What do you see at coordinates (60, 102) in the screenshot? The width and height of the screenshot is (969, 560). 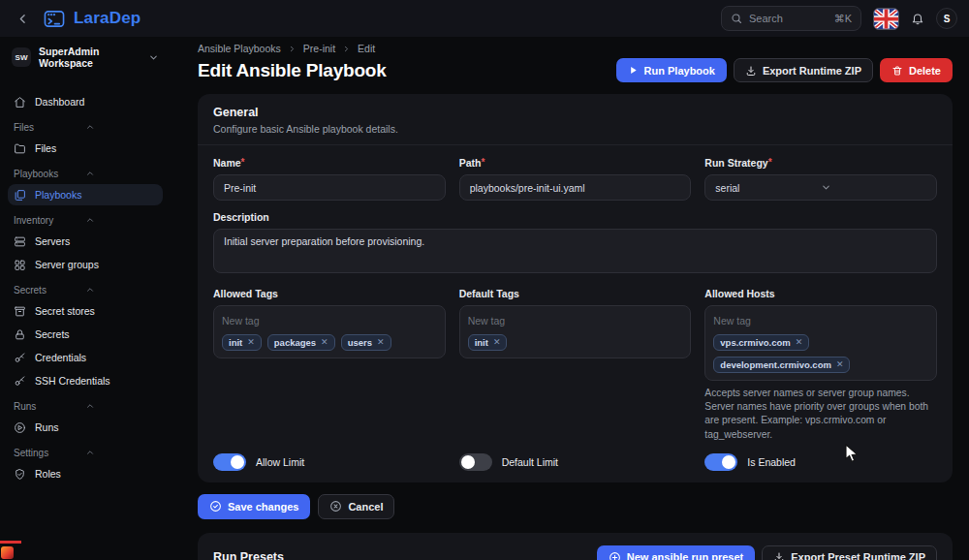 I see `sidebar-item-label: Dashboard` at bounding box center [60, 102].